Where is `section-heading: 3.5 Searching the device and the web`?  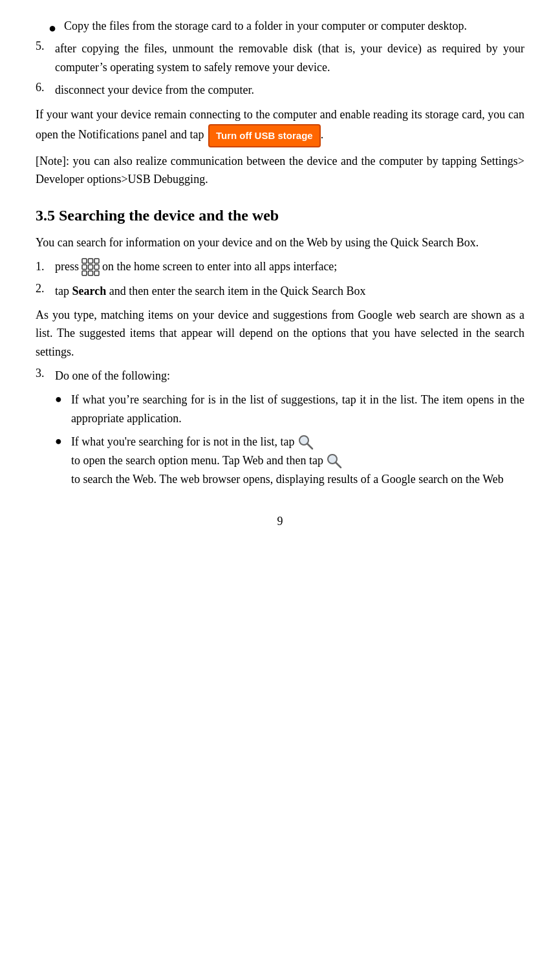 section-heading: 3.5 Searching the device and the web is located at coordinates (280, 216).